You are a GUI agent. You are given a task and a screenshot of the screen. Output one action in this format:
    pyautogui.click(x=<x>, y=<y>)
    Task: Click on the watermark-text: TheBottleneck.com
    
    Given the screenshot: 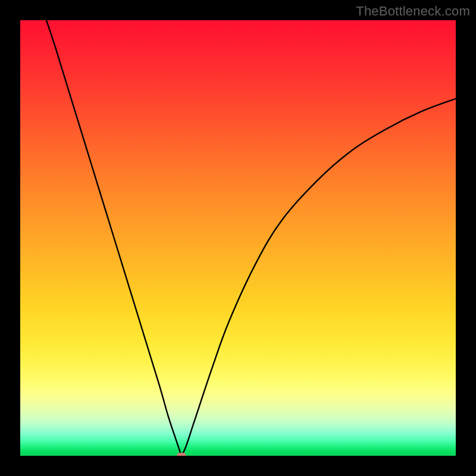 What is the action you would take?
    pyautogui.click(x=413, y=11)
    